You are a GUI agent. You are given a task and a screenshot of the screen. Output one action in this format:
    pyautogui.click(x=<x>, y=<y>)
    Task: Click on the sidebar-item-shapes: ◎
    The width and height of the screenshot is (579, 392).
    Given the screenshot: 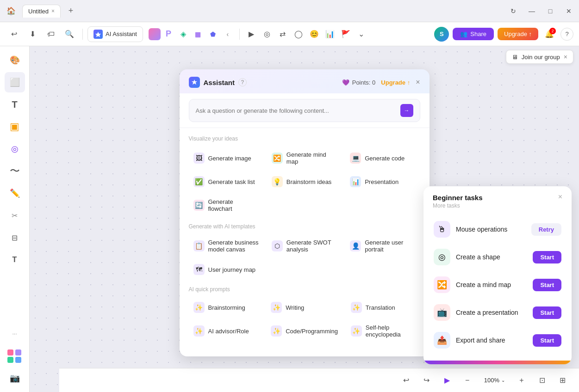 What is the action you would take?
    pyautogui.click(x=15, y=149)
    